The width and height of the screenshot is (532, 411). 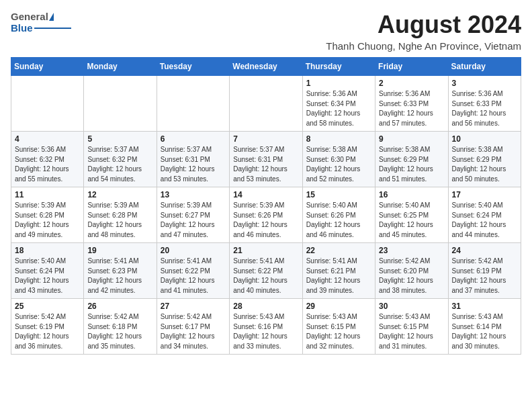 What do you see at coordinates (485, 83) in the screenshot?
I see `day-number: 3` at bounding box center [485, 83].